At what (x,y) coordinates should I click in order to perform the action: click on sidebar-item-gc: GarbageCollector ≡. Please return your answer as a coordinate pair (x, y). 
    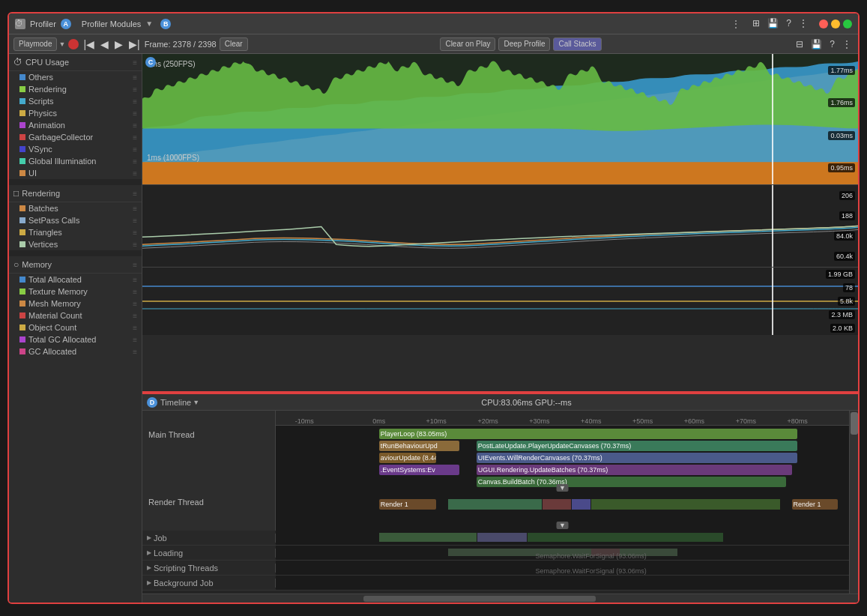
    Looking at the image, I should click on (75, 137).